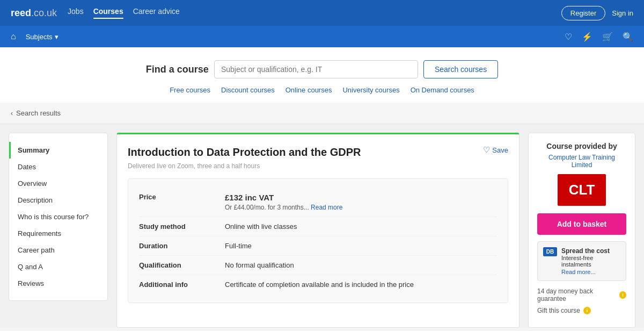 This screenshot has height=331, width=644. What do you see at coordinates (182, 202) in the screenshot?
I see `price-label: Price` at bounding box center [182, 202].